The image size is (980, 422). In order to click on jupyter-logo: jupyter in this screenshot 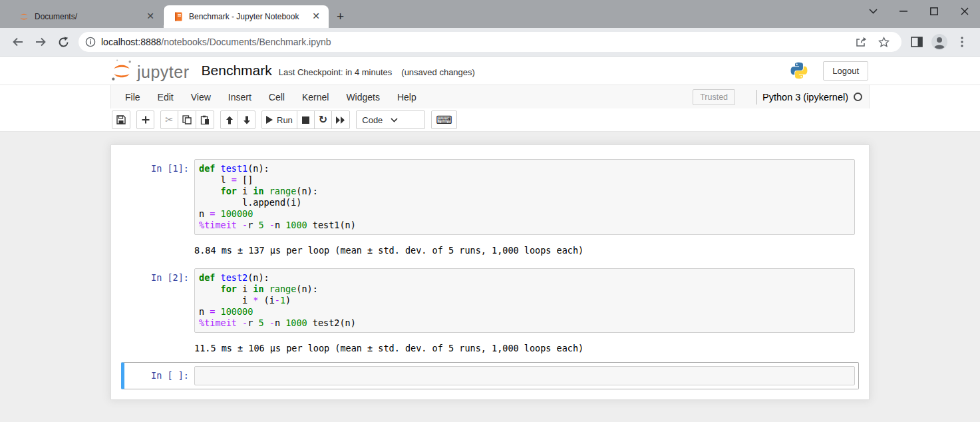, I will do `click(150, 71)`.